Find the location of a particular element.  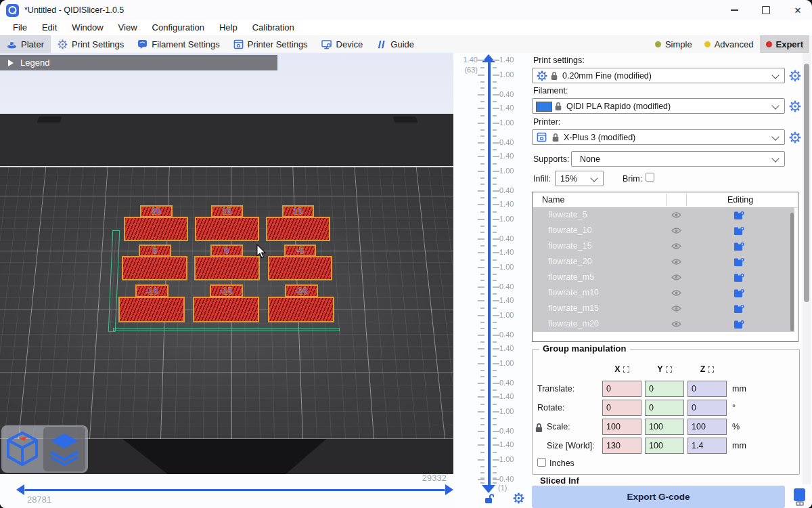

tab-printer-settings: Printer Settings is located at coordinates (271, 44).